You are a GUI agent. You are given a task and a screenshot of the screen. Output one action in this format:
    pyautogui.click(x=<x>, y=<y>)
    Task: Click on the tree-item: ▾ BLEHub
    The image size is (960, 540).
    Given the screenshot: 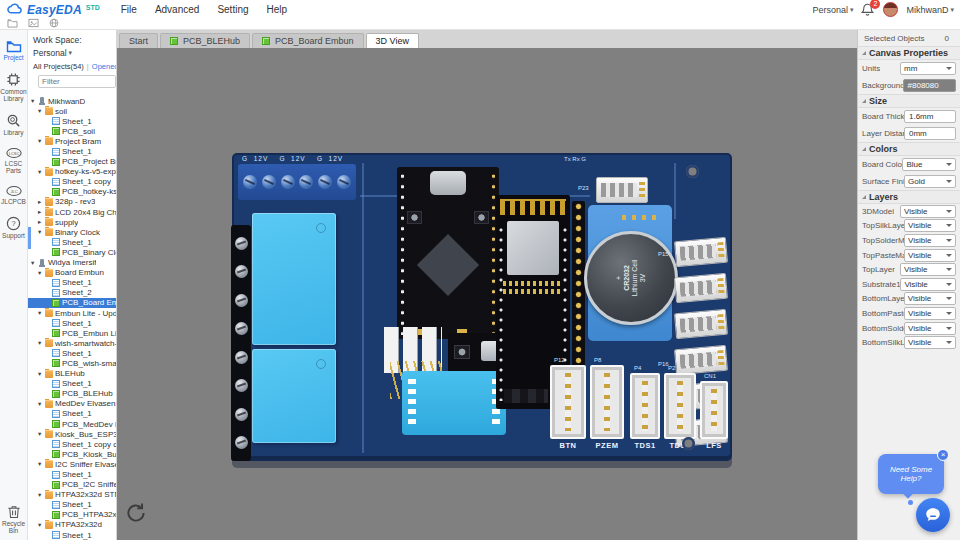 What is the action you would take?
    pyautogui.click(x=72, y=374)
    